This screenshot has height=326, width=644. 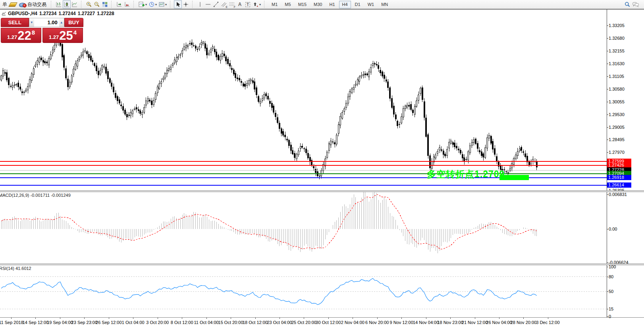 I want to click on volume-input, so click(x=47, y=22).